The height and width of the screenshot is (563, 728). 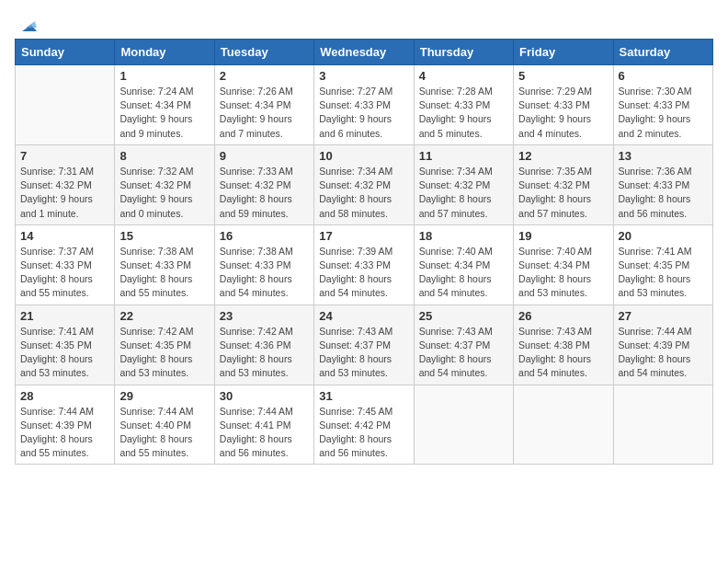 I want to click on calendar-cell: 2Sunrise: 7:26 AM Sunset: 4:34 PM Daylig…, so click(x=264, y=105).